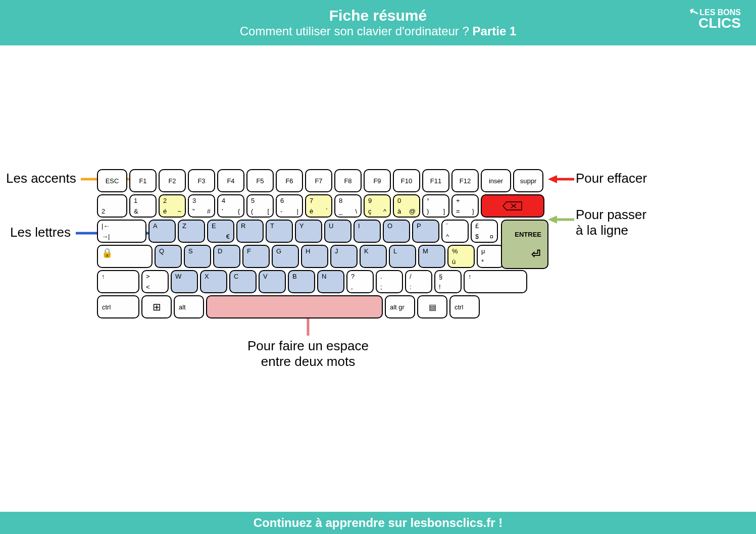  I want to click on key: 8_\, so click(348, 206).